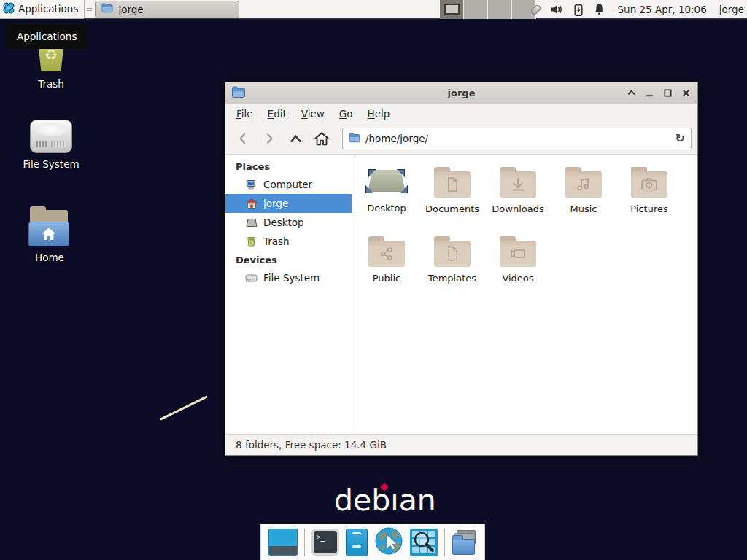 Image resolution: width=747 pixels, height=560 pixels. What do you see at coordinates (385, 500) in the screenshot?
I see `debian-logo: debıan` at bounding box center [385, 500].